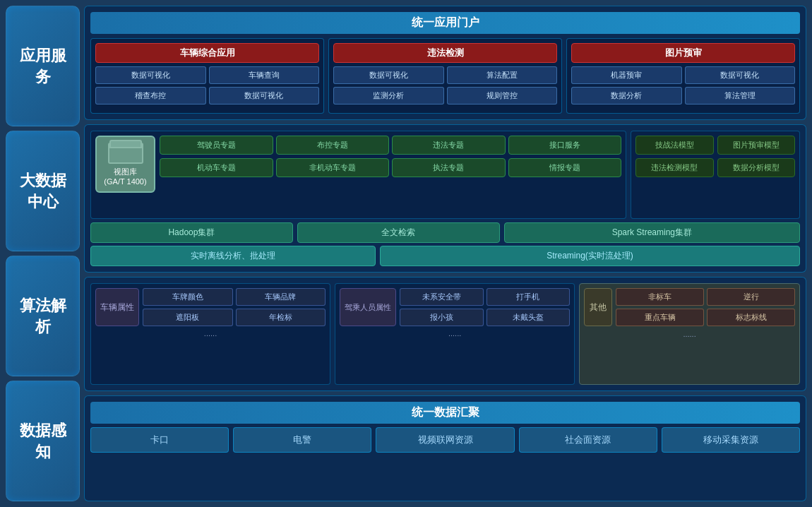 The height and width of the screenshot is (507, 812). Describe the element at coordinates (264, 96) in the screenshot. I see `btn-data-vis-2: 数据可视化` at that location.